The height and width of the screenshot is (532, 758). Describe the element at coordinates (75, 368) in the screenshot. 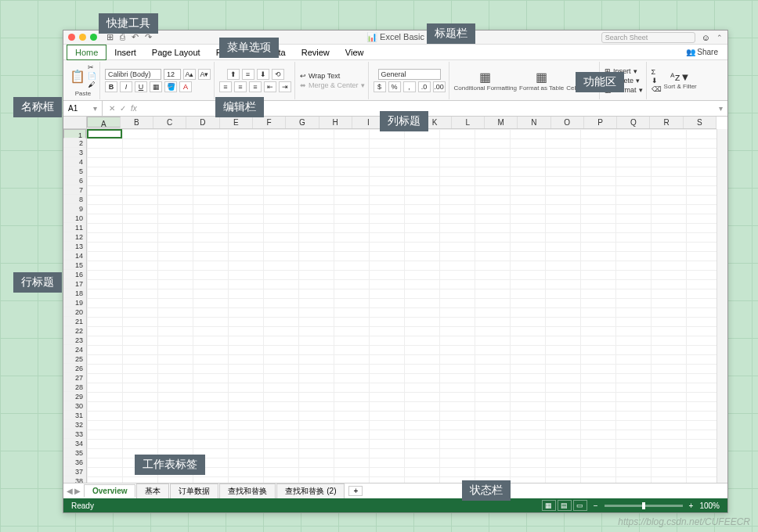

I see `row-header-26: 26` at that location.